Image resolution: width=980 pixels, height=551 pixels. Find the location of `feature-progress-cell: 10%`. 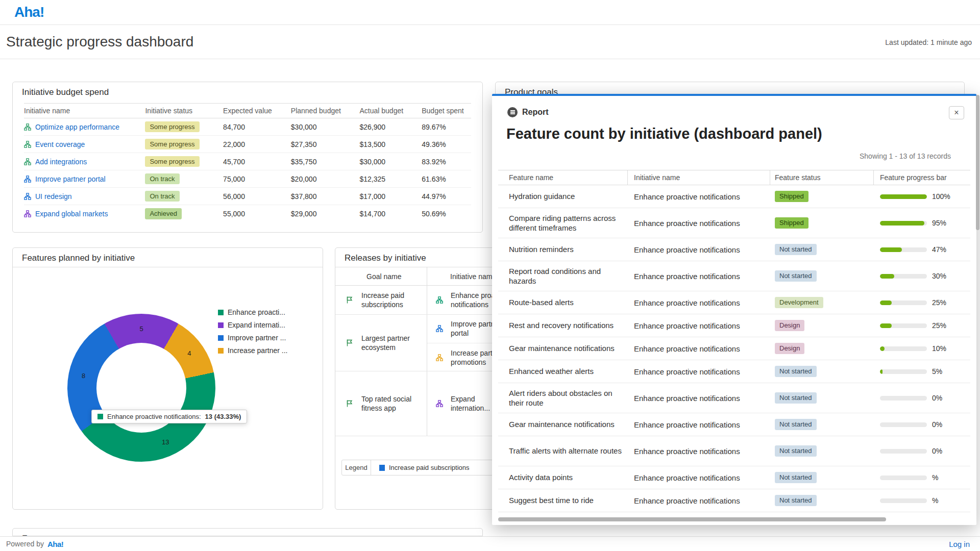

feature-progress-cell: 10% is located at coordinates (922, 348).